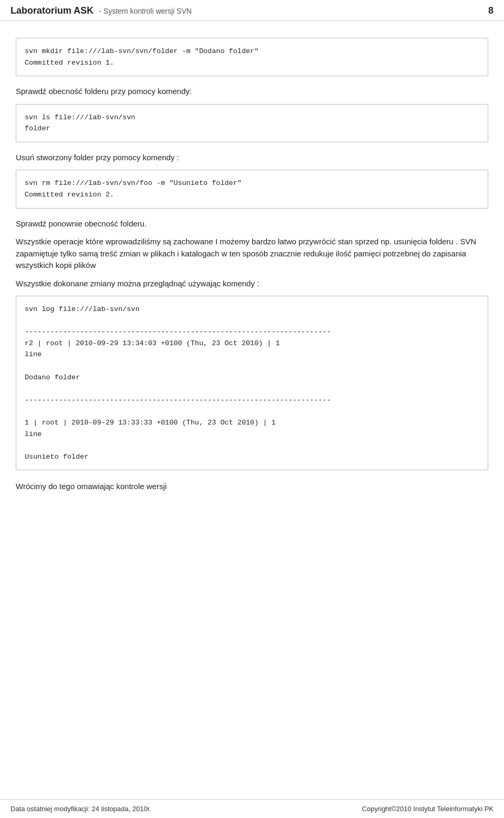  What do you see at coordinates (252, 91) in the screenshot?
I see `text-check-folder: Sprawdź obecność folderu przy pomocy kom…` at bounding box center [252, 91].